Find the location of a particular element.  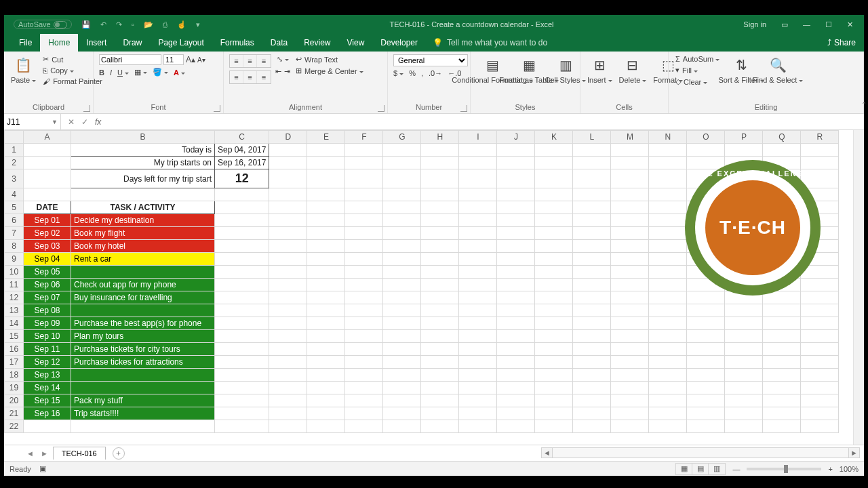

cell-C11 is located at coordinates (242, 285).